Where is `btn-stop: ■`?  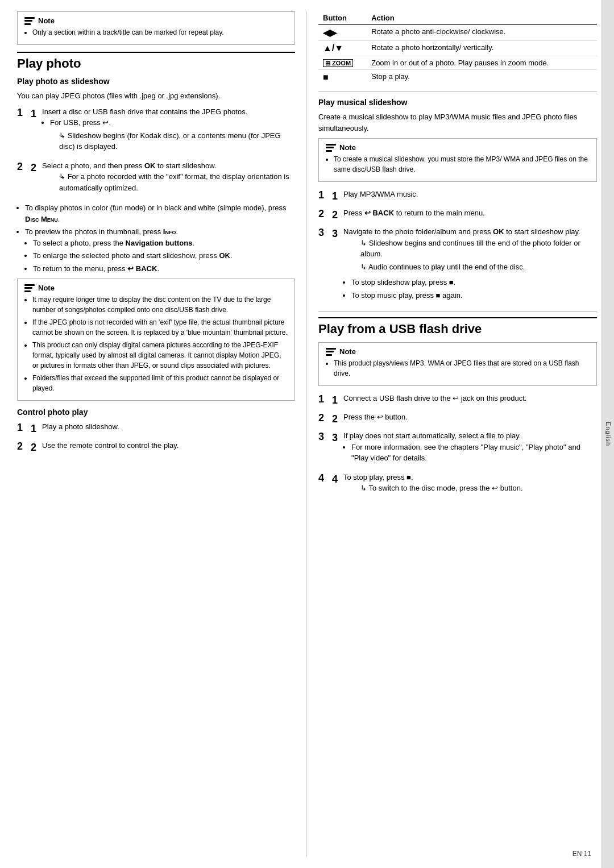
btn-stop: ■ is located at coordinates (342, 77).